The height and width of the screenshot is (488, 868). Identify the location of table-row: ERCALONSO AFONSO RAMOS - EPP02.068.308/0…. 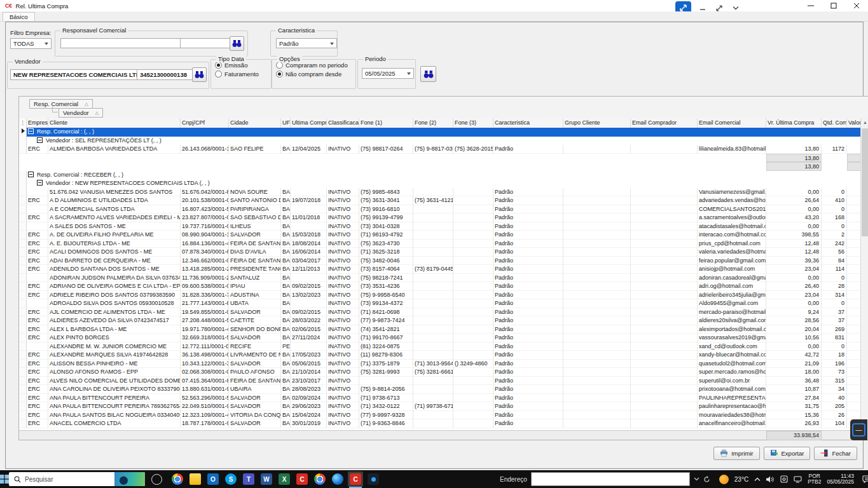
(440, 372).